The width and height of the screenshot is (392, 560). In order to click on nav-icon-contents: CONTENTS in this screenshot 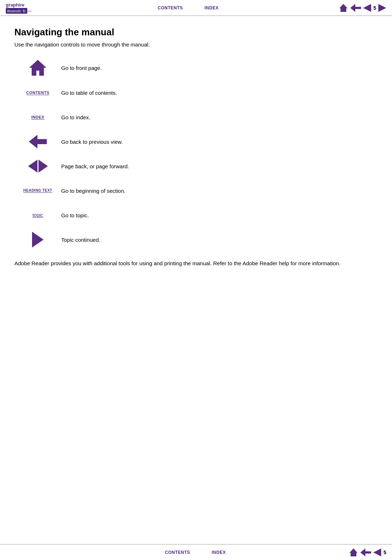, I will do `click(38, 93)`.